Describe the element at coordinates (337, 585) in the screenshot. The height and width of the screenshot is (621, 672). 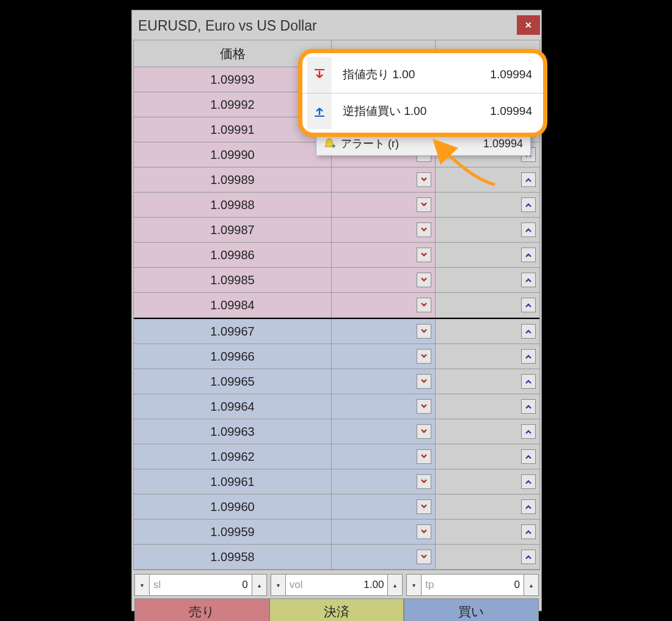
I see `order-inputs: ▾ sl 0 ▴ ▾ vol 1.00 ▴ ▾ tp 0 ▴` at that location.